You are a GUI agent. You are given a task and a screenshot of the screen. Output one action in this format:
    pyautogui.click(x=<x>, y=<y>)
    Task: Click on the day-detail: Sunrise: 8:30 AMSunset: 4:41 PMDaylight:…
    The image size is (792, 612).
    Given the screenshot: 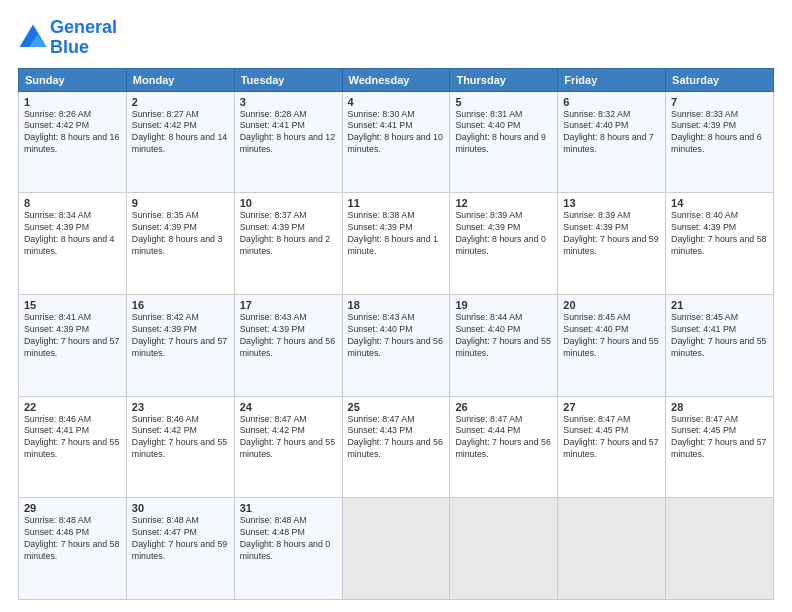 What is the action you would take?
    pyautogui.click(x=396, y=133)
    